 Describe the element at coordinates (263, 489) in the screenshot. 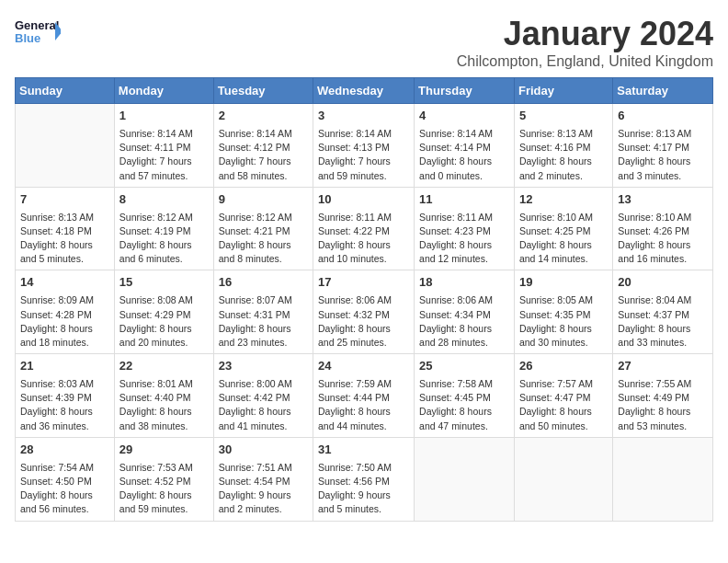

I see `day-info: Sunrise: 7:51 AM Sunset: 4:54 PM Dayligh…` at that location.